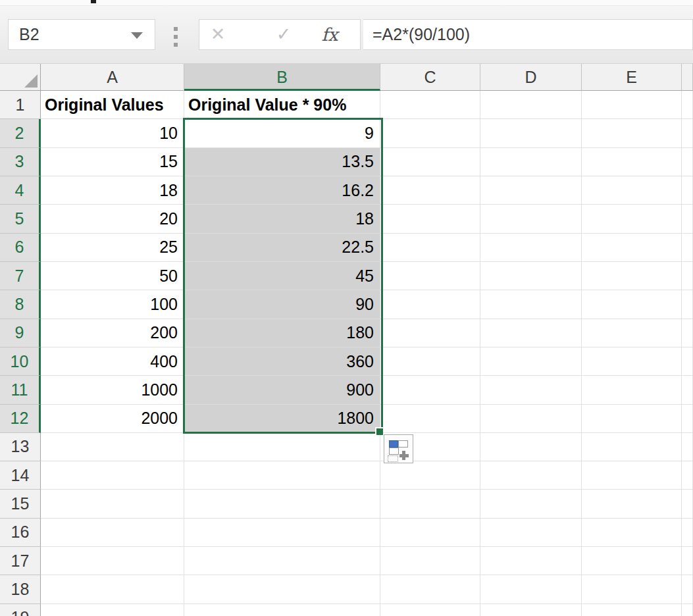  Describe the element at coordinates (282, 247) in the screenshot. I see `cell-B6: 22.5` at that location.